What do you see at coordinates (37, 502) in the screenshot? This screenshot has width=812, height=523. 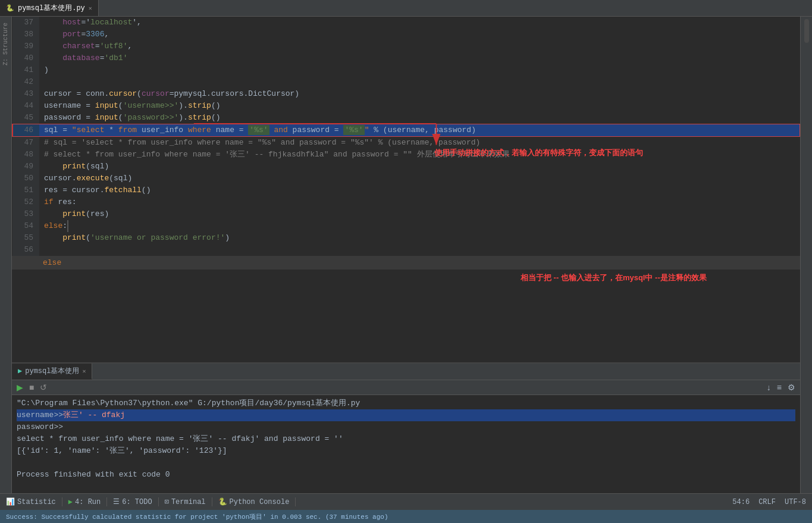 I see `statistic-label: Statistic` at bounding box center [37, 502].